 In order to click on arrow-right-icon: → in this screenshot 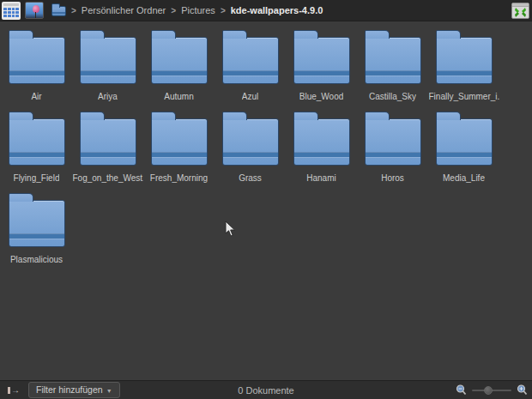, I will do `click(15, 390)`.